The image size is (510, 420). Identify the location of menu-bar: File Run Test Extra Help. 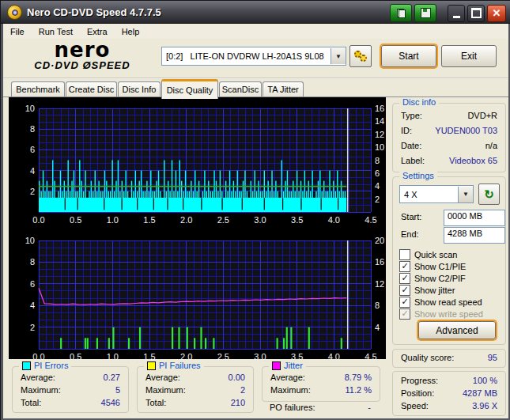
(256, 32).